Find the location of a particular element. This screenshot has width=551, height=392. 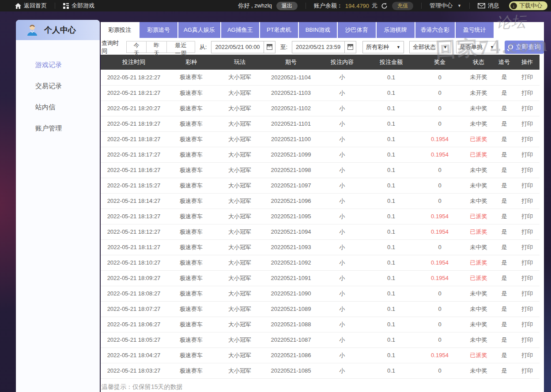

sidebar-item: 账户管理 is located at coordinates (58, 128).